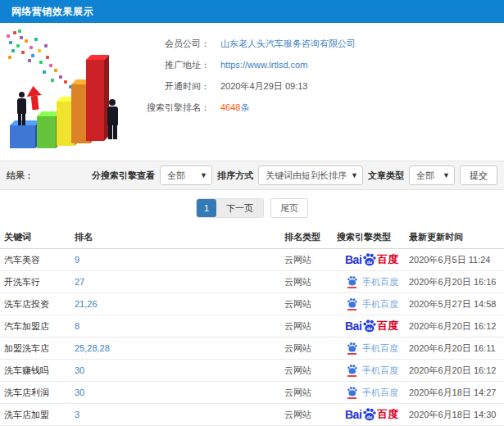  I want to click on submit-button: 提交, so click(479, 175).